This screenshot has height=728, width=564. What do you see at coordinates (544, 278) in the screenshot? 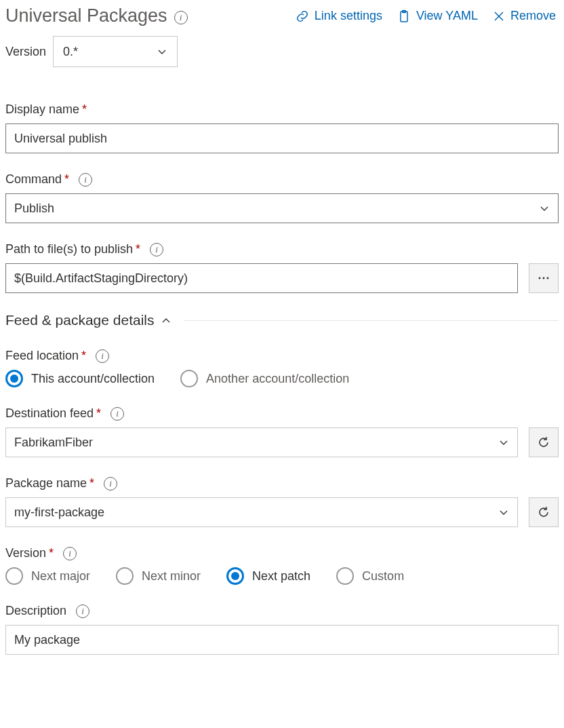
I see `more-icon` at bounding box center [544, 278].